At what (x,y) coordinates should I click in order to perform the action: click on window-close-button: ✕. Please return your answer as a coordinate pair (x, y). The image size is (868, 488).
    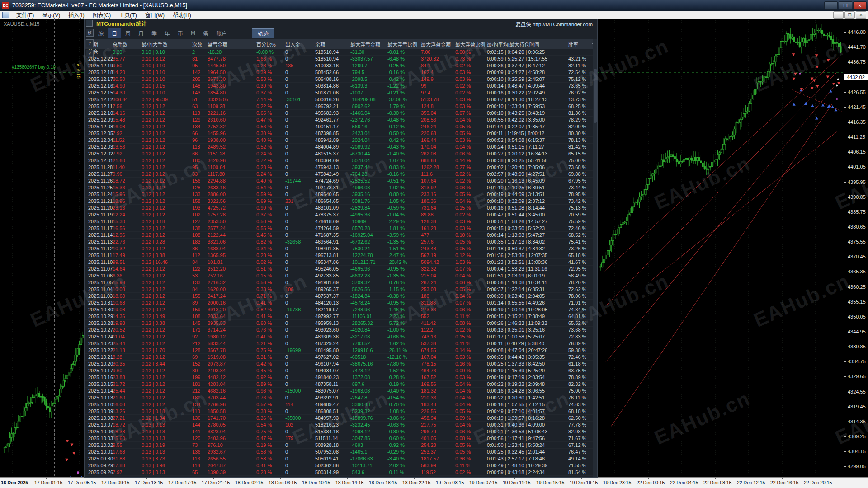
    Looking at the image, I should click on (860, 5).